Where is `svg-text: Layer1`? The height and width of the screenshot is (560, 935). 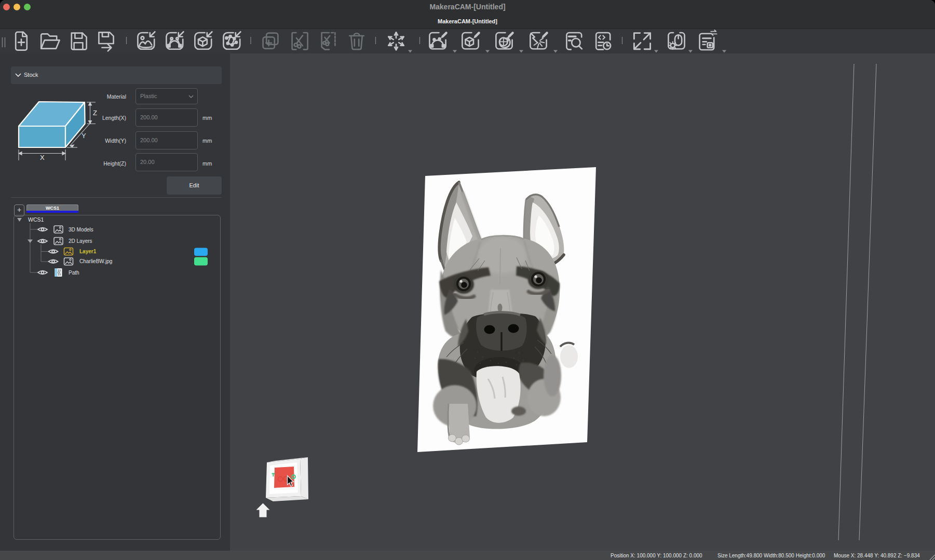 svg-text: Layer1 is located at coordinates (88, 251).